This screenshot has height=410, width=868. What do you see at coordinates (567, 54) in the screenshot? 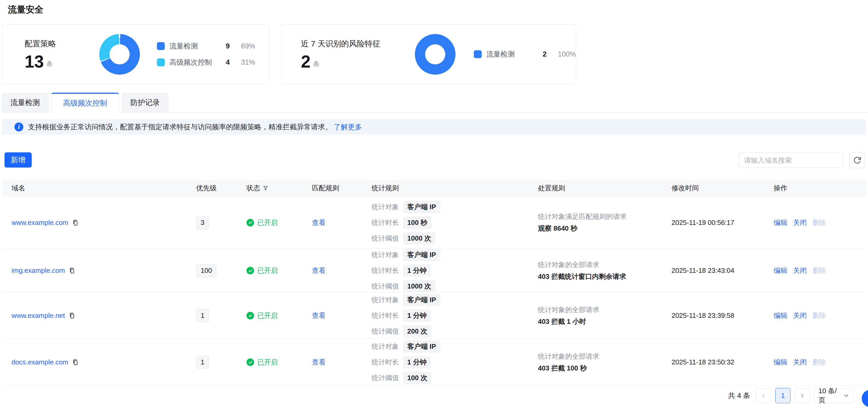
I see `legend-percent: 100%` at bounding box center [567, 54].